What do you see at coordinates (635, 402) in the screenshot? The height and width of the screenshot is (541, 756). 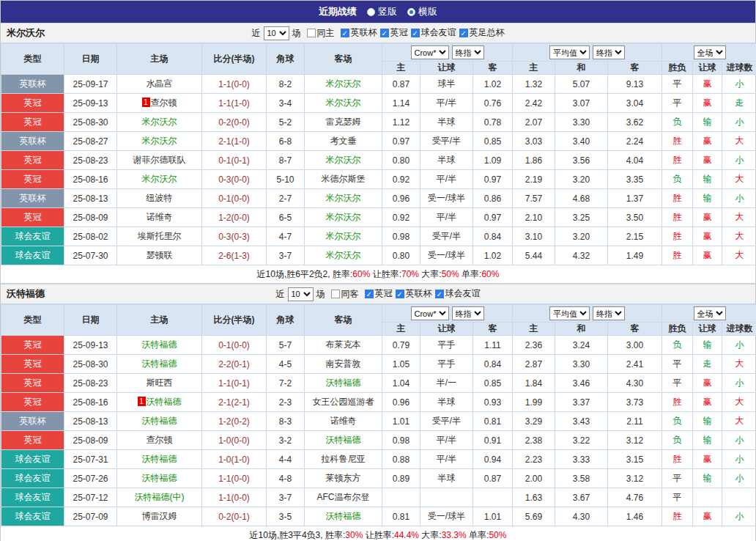 I see `europe-odds-cell: 3.73` at bounding box center [635, 402].